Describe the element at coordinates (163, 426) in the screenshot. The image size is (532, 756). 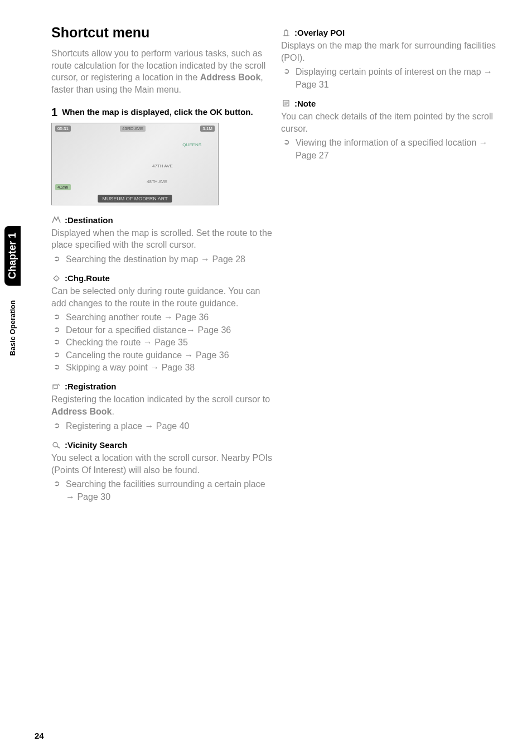
I see `feature-registration-refs: Registering a place → Page 40` at that location.